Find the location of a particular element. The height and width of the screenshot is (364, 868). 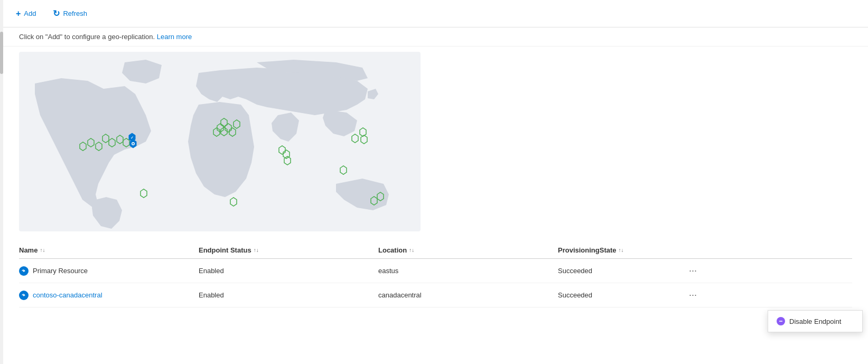

info-bar: Click on "Add" to configure a geo-replic… is located at coordinates (435, 37).